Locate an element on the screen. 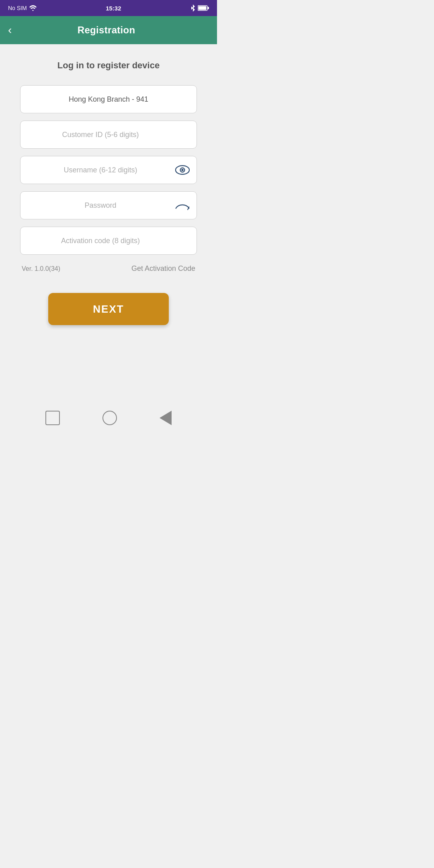 Image resolution: width=434 pixels, height=868 pixels. customer-id-input is located at coordinates (108, 135).